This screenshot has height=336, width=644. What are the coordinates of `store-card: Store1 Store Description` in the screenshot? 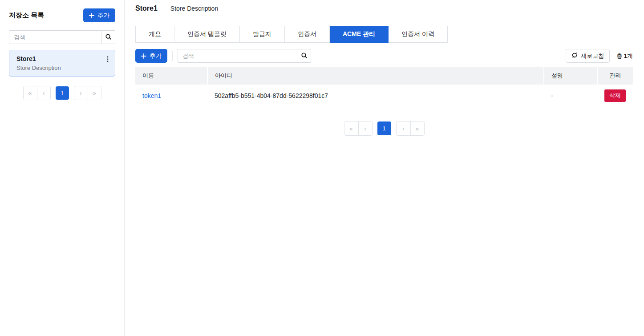 It's located at (62, 63).